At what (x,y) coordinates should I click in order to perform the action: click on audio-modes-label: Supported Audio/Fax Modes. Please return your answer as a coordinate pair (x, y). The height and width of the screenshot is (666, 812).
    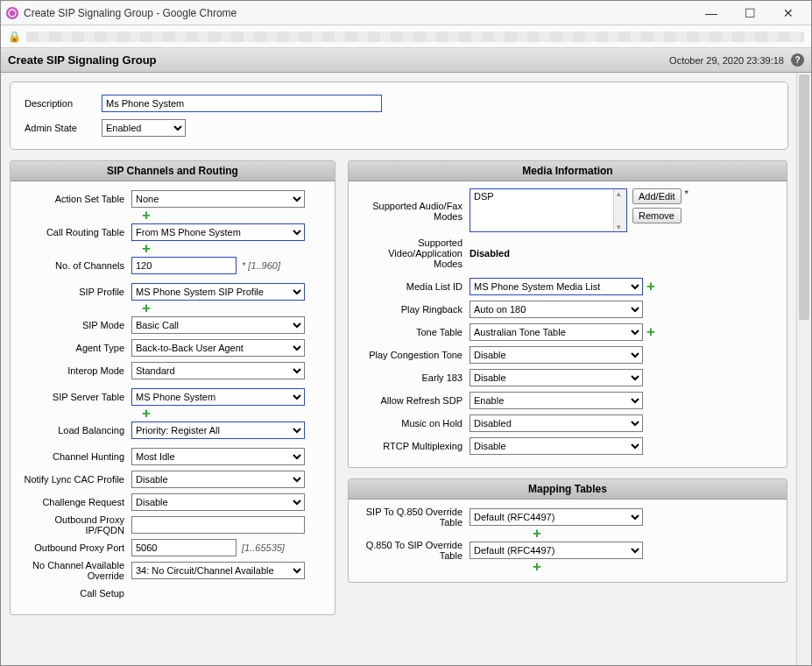
    Looking at the image, I should click on (413, 205).